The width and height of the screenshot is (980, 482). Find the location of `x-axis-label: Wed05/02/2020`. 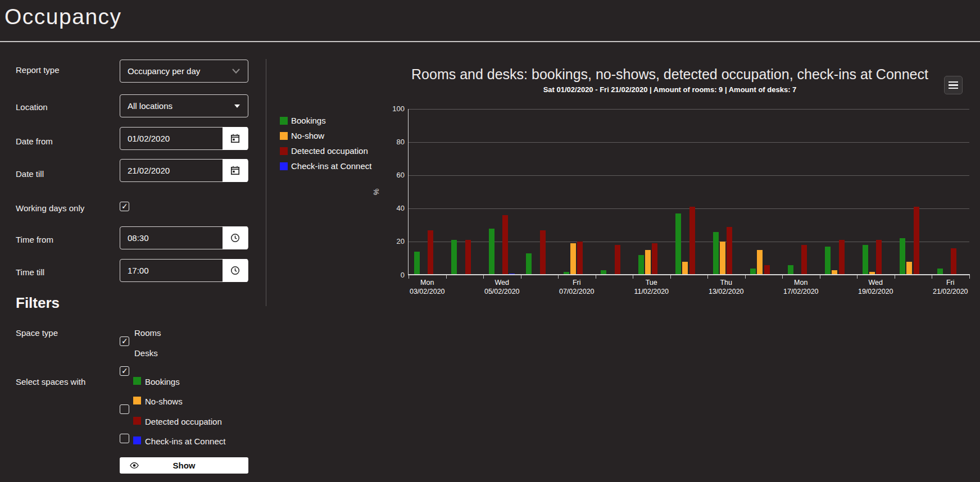

x-axis-label: Wed05/02/2020 is located at coordinates (502, 287).